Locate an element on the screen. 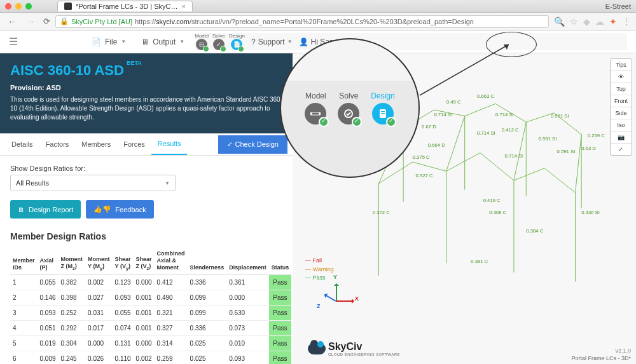 The image size is (636, 364). col-header: Member IDs is located at coordinates (24, 260).